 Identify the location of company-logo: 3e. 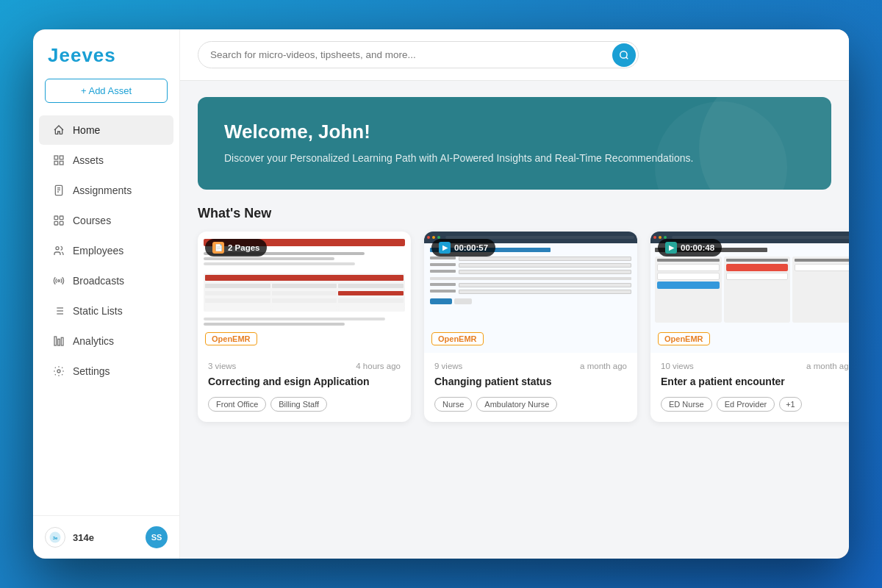
(55, 537).